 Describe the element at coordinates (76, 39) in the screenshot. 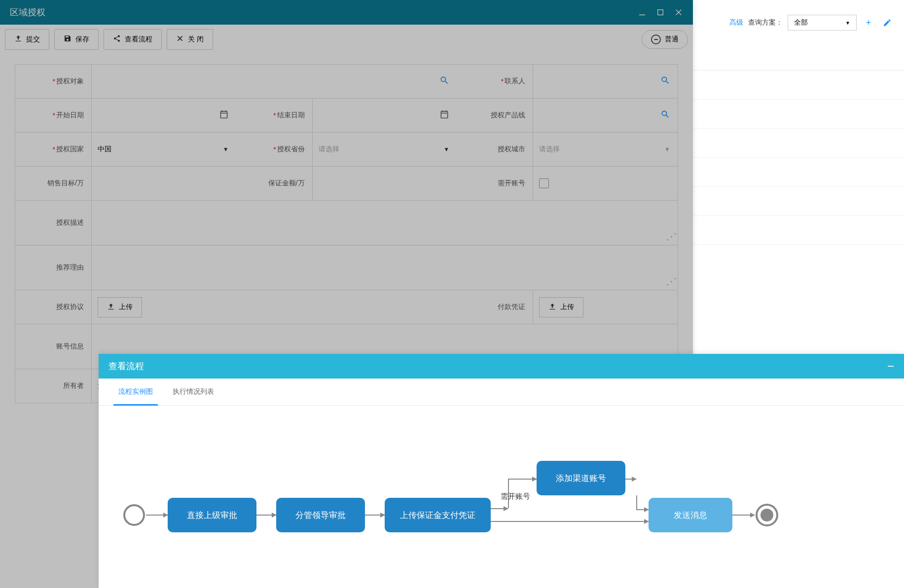

I see `save-button: 保存` at that location.